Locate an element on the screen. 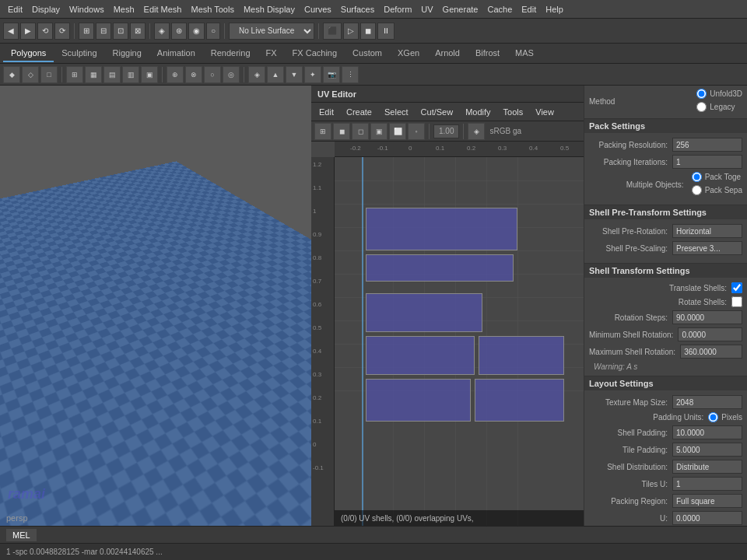 This screenshot has height=560, width=747. menu-mesh-tools: Mesh Tools is located at coordinates (213, 9).